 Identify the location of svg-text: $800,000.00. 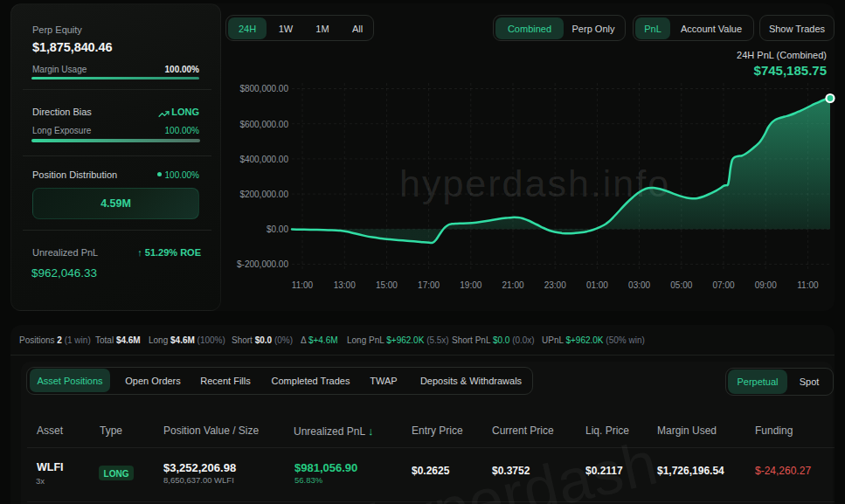
(264, 89).